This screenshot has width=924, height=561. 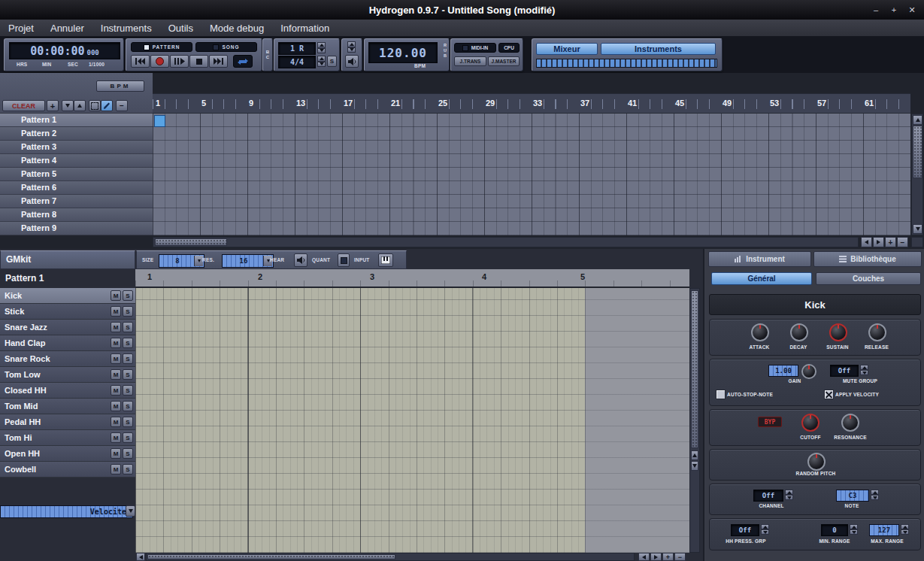 I want to click on instrument-row: Open HHMS, so click(x=68, y=454).